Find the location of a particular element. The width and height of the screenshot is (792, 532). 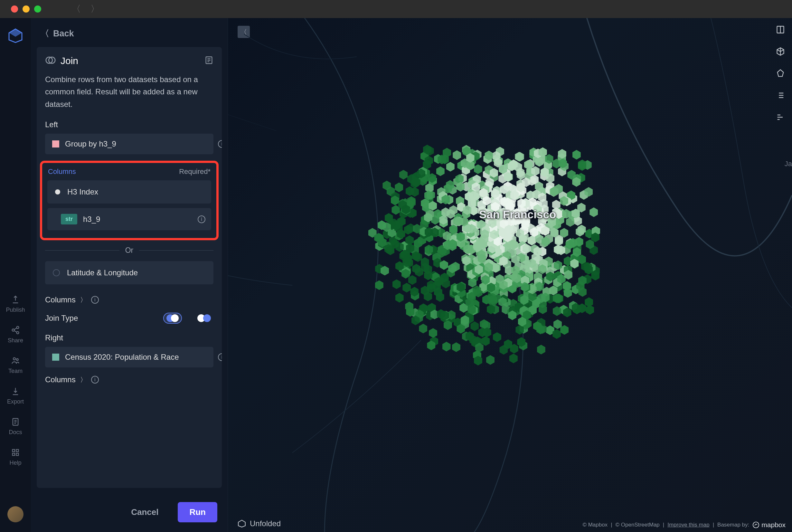

attr-mapbox: © Mapbox is located at coordinates (595, 525).